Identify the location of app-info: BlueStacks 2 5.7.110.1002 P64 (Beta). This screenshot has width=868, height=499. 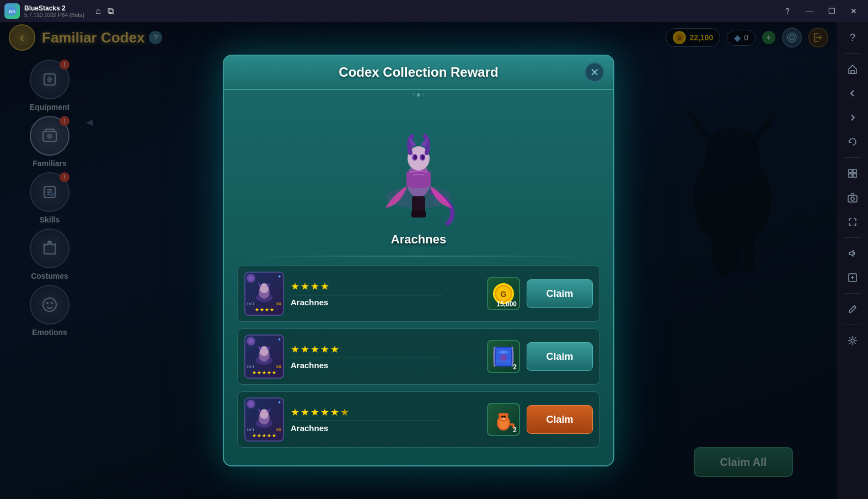
(54, 11).